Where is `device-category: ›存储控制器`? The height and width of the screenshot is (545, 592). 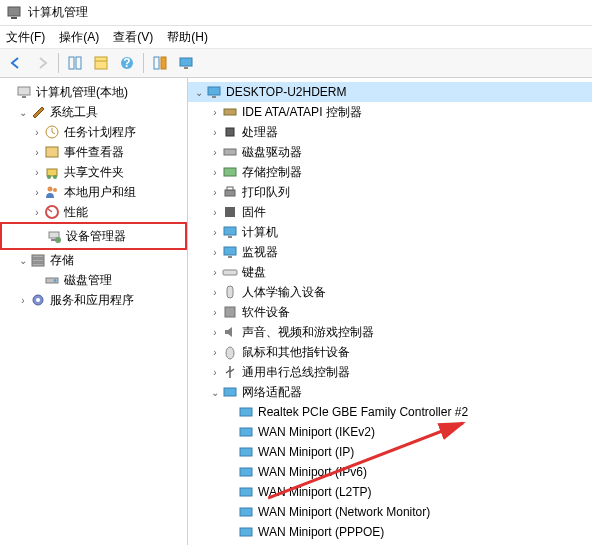 device-category: ›存储控制器 is located at coordinates (390, 172).